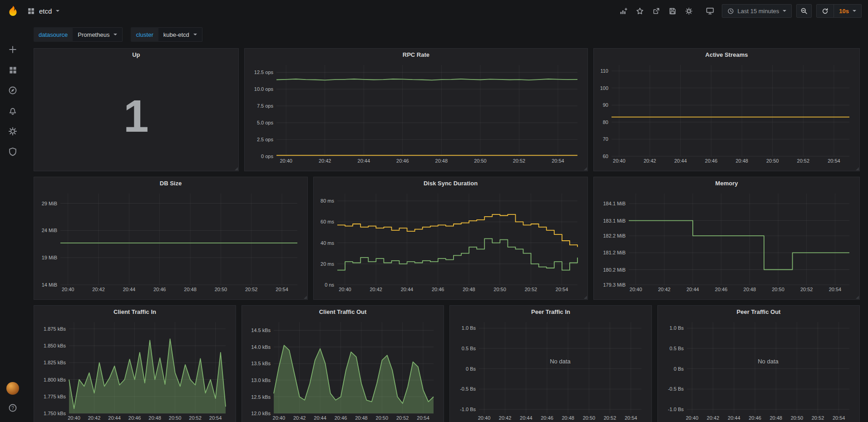 The width and height of the screenshot is (868, 422). What do you see at coordinates (98, 35) in the screenshot?
I see `variable-datasource-value: Prometheus` at bounding box center [98, 35].